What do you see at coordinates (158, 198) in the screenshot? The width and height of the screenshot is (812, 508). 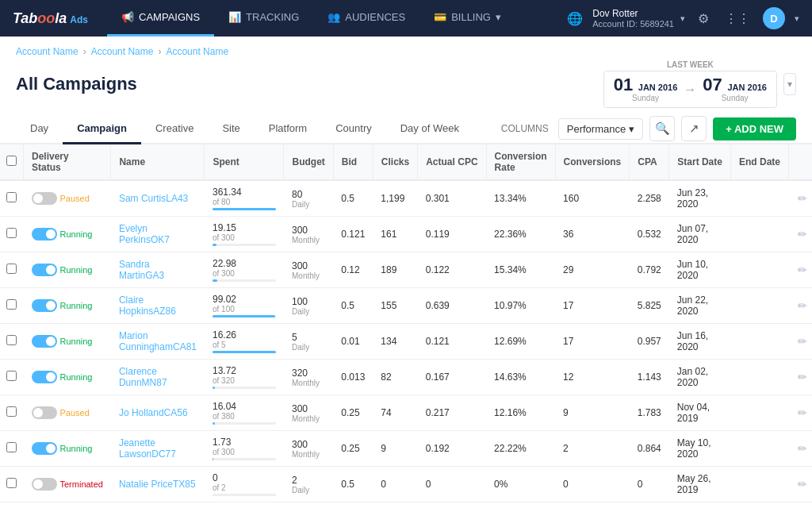 I see `row-name: Sam CurtisLA43` at bounding box center [158, 198].